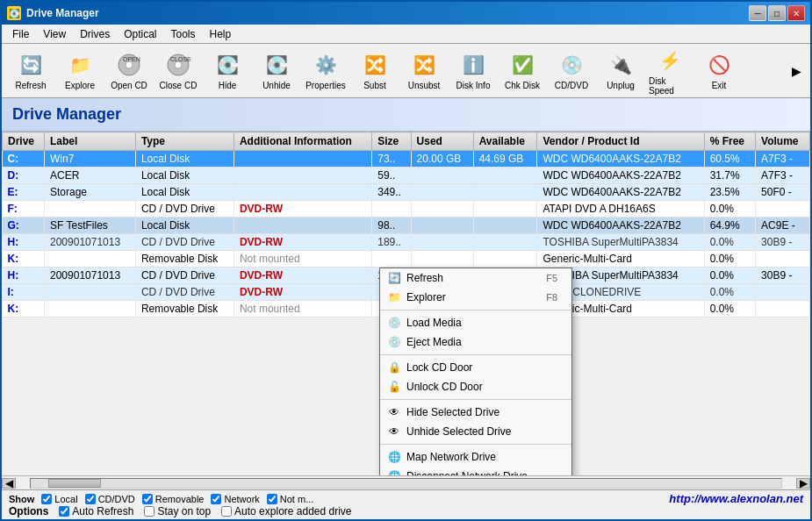  Describe the element at coordinates (442, 142) in the screenshot. I see `col-used: Used` at that location.